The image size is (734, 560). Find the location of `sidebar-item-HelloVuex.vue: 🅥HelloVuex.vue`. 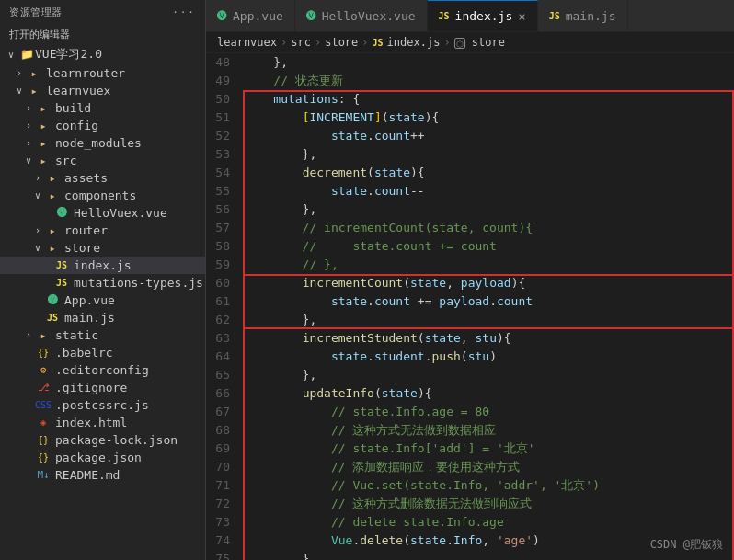

sidebar-item-HelloVuex.vue: 🅥HelloVuex.vue is located at coordinates (103, 213).